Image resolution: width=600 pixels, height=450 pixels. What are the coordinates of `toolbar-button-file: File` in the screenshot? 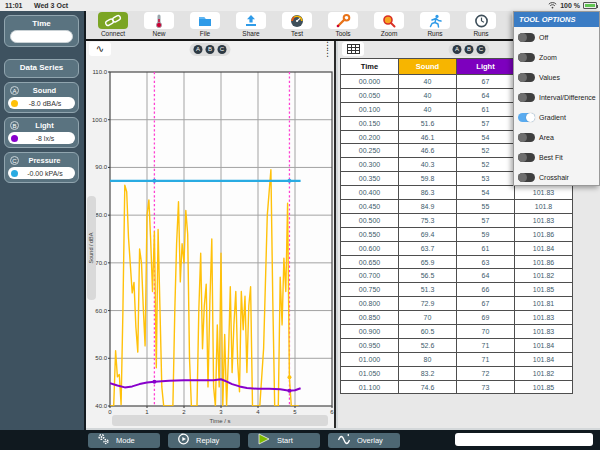 It's located at (205, 25).